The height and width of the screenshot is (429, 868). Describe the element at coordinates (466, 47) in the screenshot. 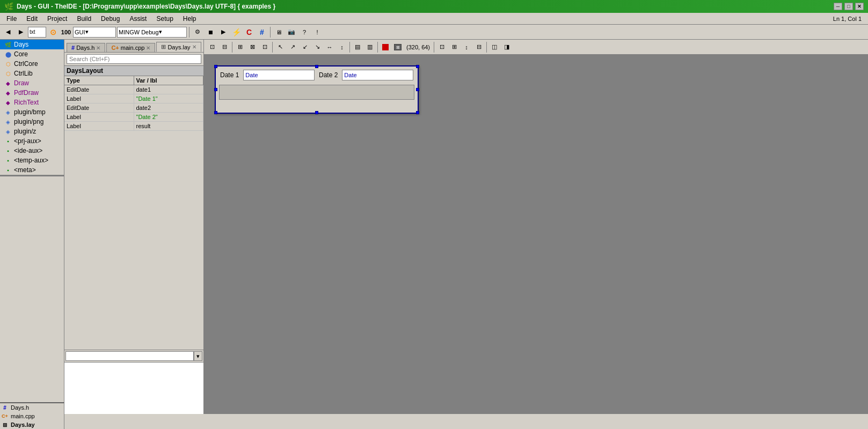

I see `design-tb-16: ↕` at that location.